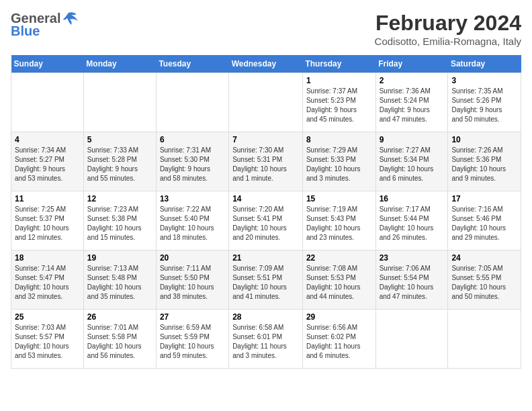 The width and height of the screenshot is (532, 411). What do you see at coordinates (192, 64) in the screenshot?
I see `day-of-week-header: Tuesday` at bounding box center [192, 64].